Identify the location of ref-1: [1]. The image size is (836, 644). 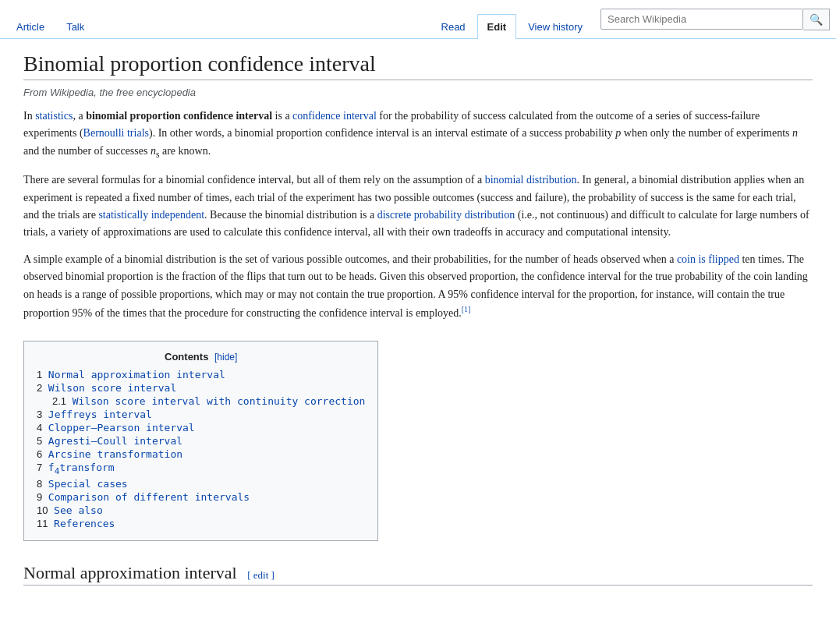
(466, 309).